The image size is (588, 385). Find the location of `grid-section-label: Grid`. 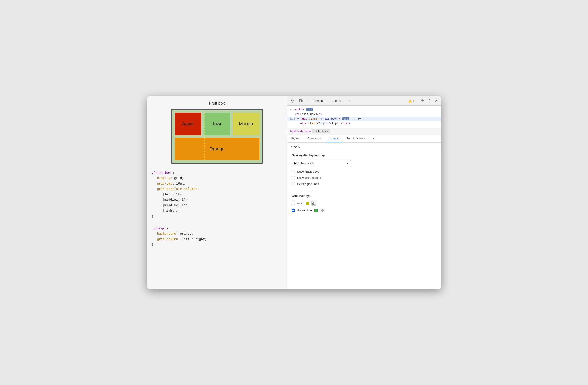

grid-section-label: Grid is located at coordinates (297, 147).